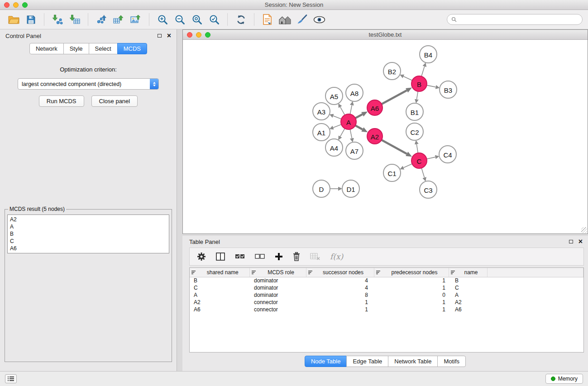  What do you see at coordinates (452, 361) in the screenshot?
I see `tab-motifs: Motifs` at bounding box center [452, 361].